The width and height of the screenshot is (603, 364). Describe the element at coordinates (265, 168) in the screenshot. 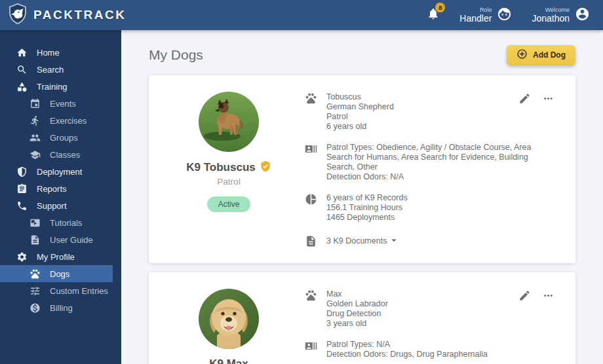

I see `verified-badge-icon` at that location.